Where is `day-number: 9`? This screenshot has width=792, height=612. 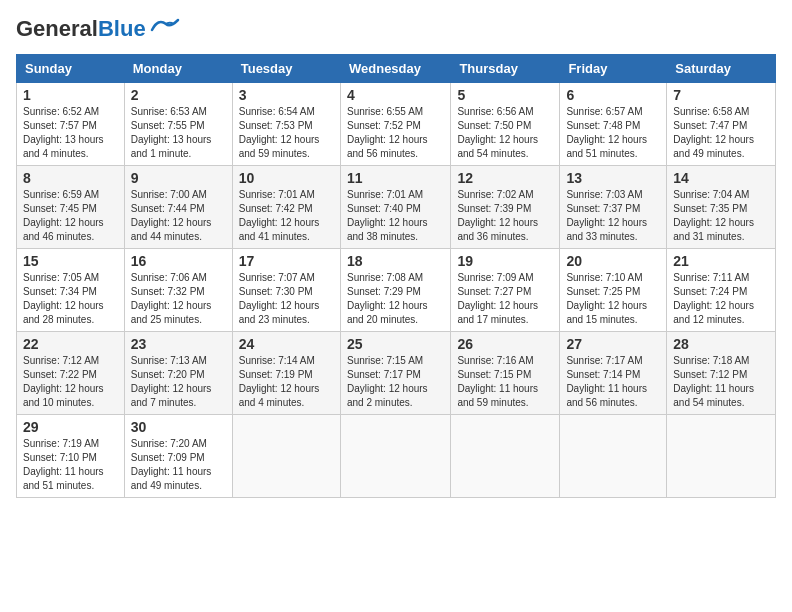 day-number: 9 is located at coordinates (178, 178).